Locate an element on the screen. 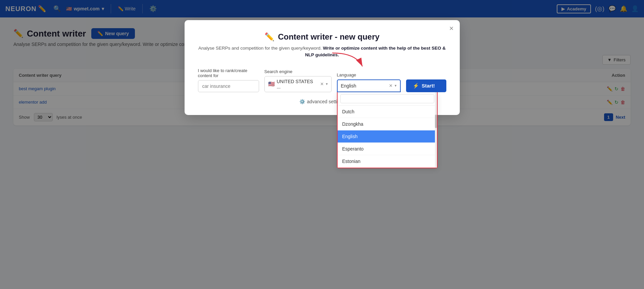 The image size is (644, 289). lang-option-dzongkha-label: Dzongkha is located at coordinates (353, 124).